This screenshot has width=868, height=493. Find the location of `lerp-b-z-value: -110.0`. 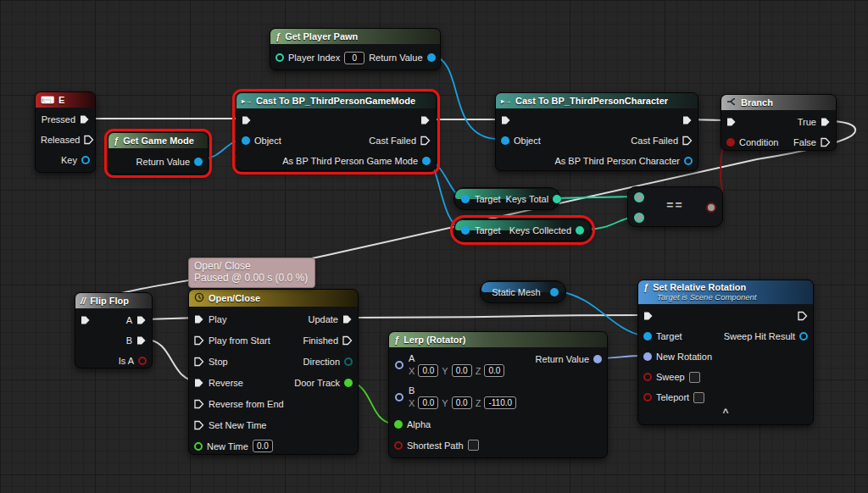

lerp-b-z-value: -110.0 is located at coordinates (500, 403).